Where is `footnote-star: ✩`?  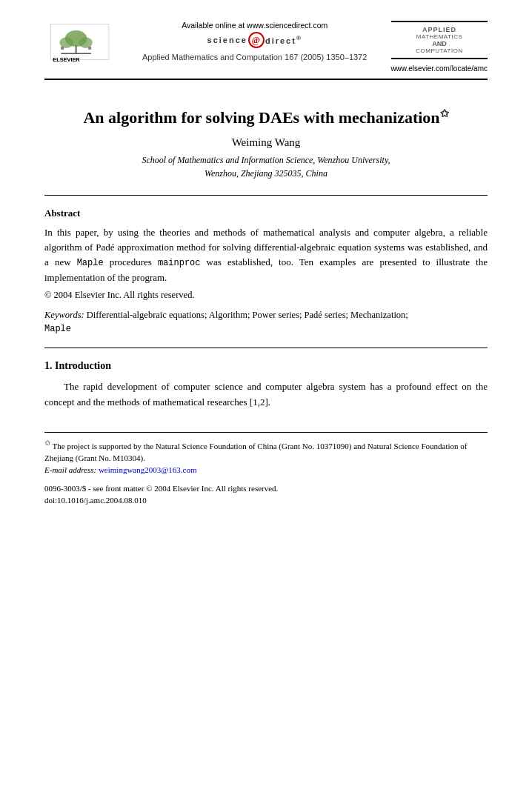
footnote-star: ✩ is located at coordinates (47, 443).